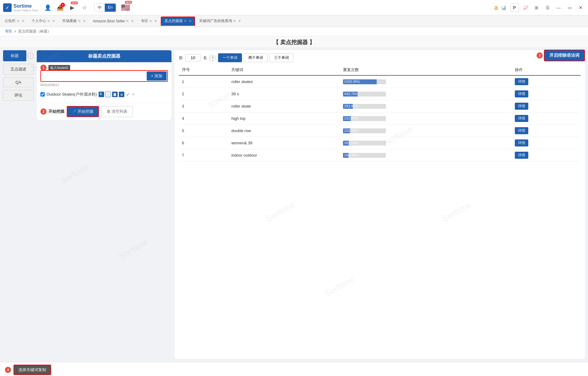  I want to click on kw-count: 22(1.38%), so click(426, 131).